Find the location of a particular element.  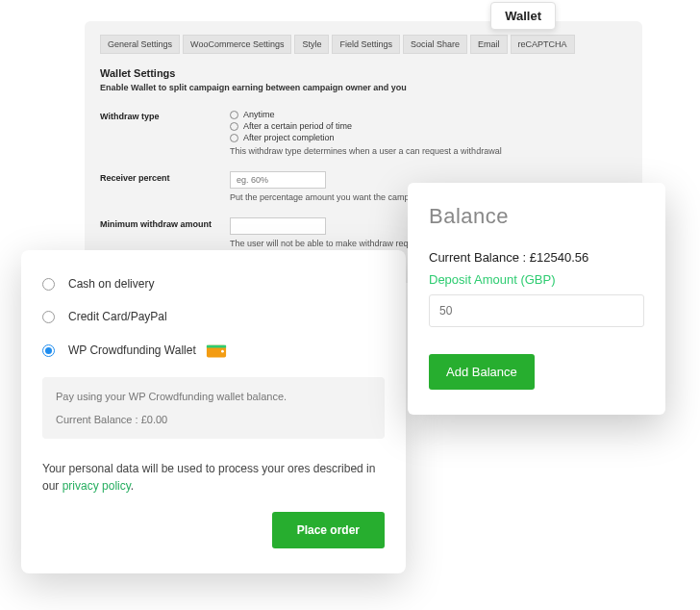

withdraw-type-row: Withdraw type Anytime After a certain pe… is located at coordinates (363, 133).